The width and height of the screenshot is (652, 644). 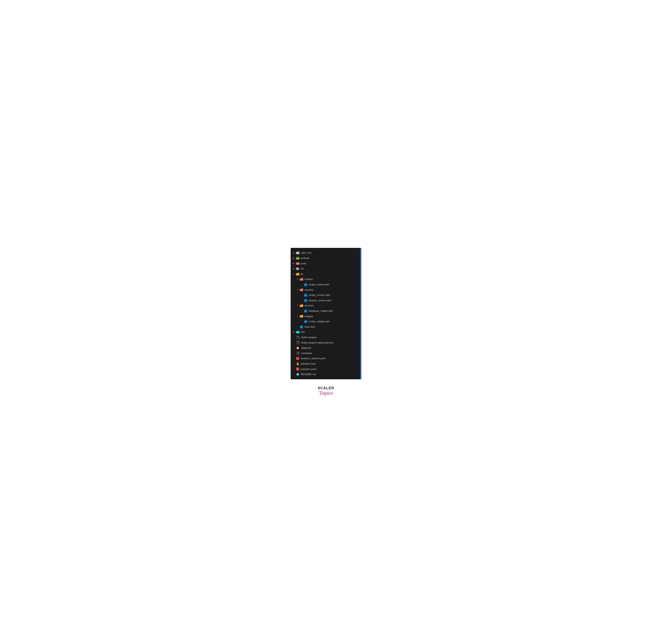 What do you see at coordinates (309, 316) in the screenshot?
I see `item-label: widgets` at bounding box center [309, 316].